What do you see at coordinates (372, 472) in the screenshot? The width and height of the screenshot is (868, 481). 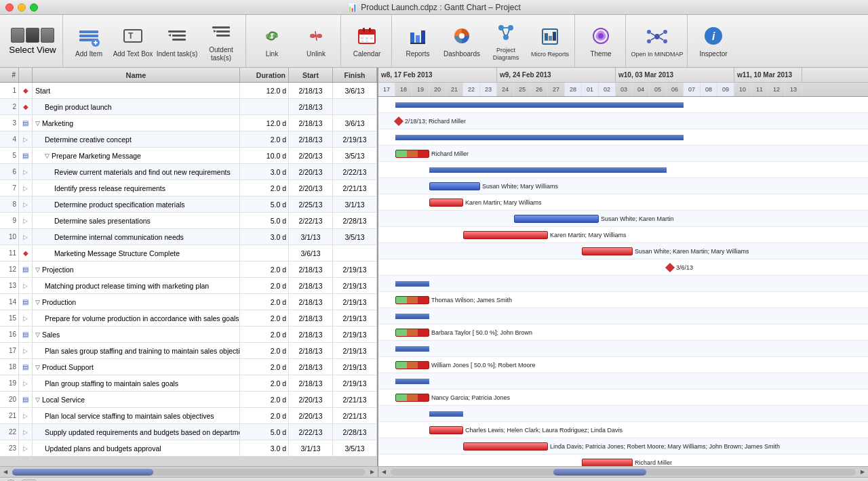 I see `scroll-right-arrow: ▶` at bounding box center [372, 472].